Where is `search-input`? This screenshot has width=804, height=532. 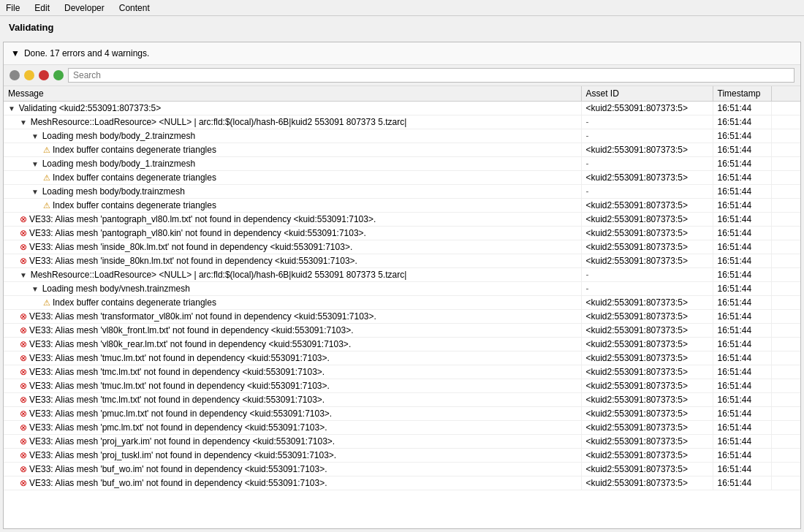
search-input is located at coordinates (431, 75).